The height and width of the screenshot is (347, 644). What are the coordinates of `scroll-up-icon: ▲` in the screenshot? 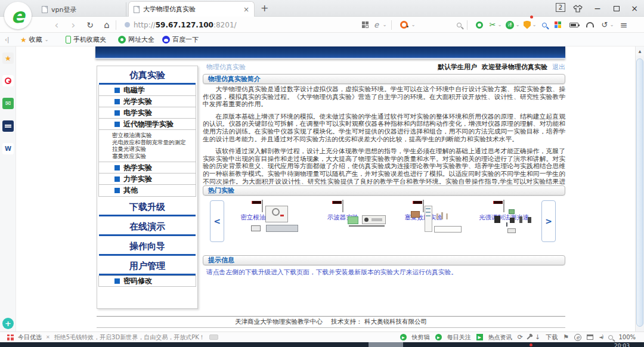 It's located at (640, 51).